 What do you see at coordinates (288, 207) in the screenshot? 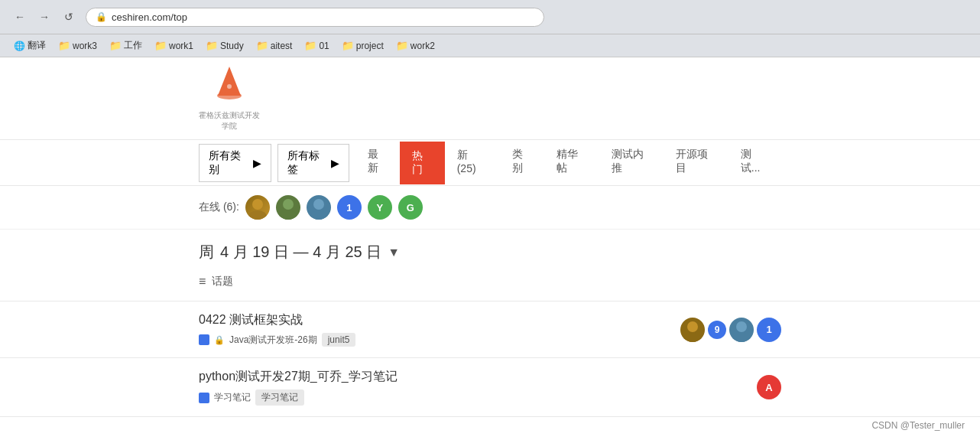
I see `avatar-user2` at bounding box center [288, 207].